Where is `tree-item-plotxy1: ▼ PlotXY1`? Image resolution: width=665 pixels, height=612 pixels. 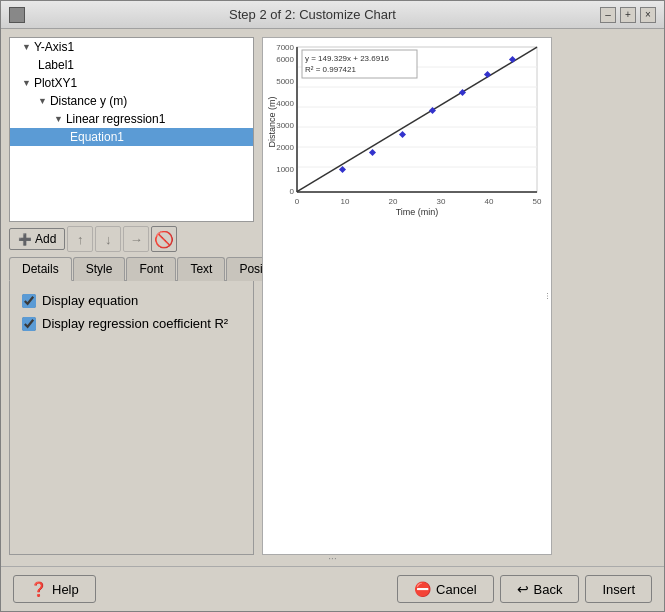
tree-item-plotxy1: ▼ PlotXY1 is located at coordinates (132, 83).